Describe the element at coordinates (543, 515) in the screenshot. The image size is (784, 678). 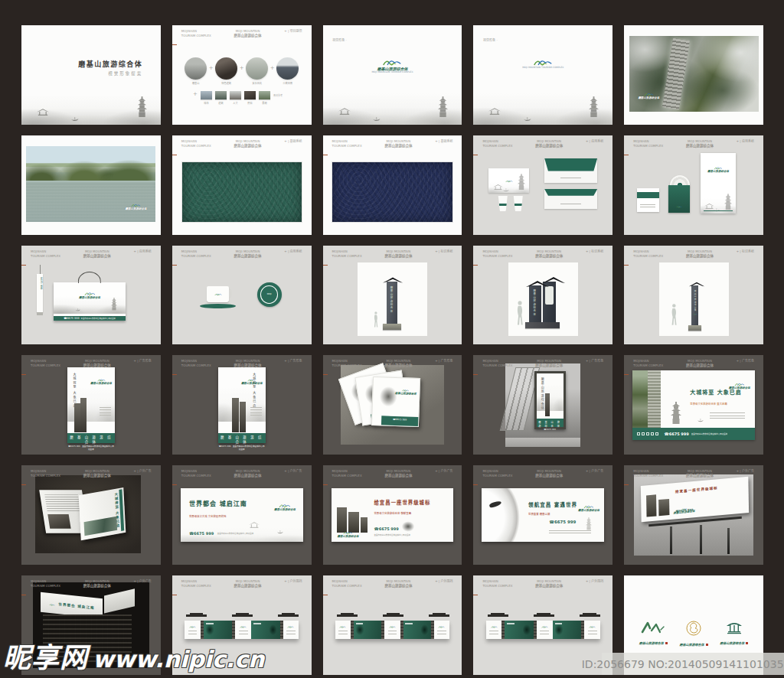
I see `billboard-banner: 领航宜昌 宴遇世界磨基山旅游综合体世界盛宴 磨基山巅☎6675 999` at that location.